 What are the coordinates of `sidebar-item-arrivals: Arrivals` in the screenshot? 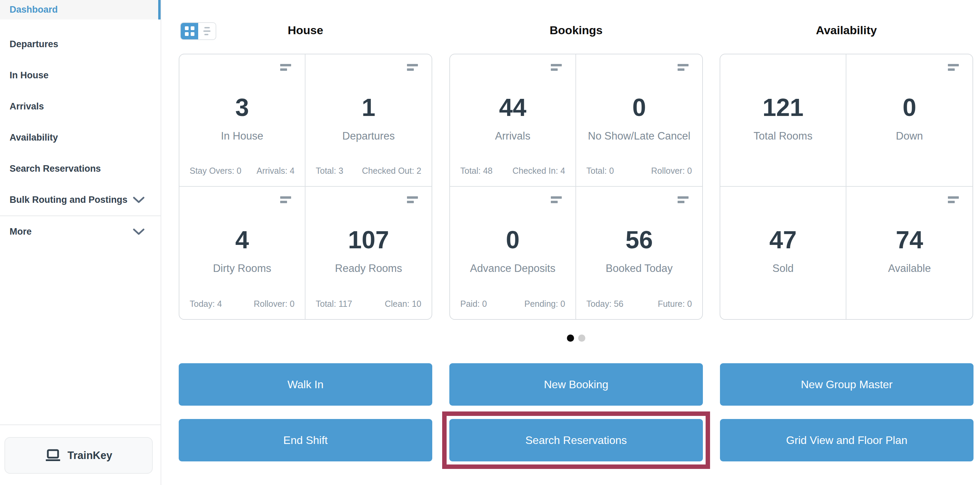 It's located at (80, 107).